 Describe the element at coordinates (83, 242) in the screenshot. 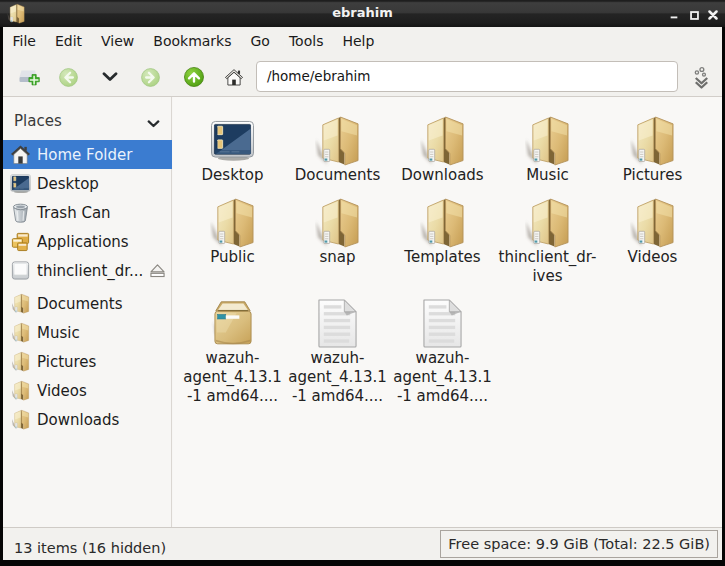

I see `sidebar-item-label: Applications` at that location.